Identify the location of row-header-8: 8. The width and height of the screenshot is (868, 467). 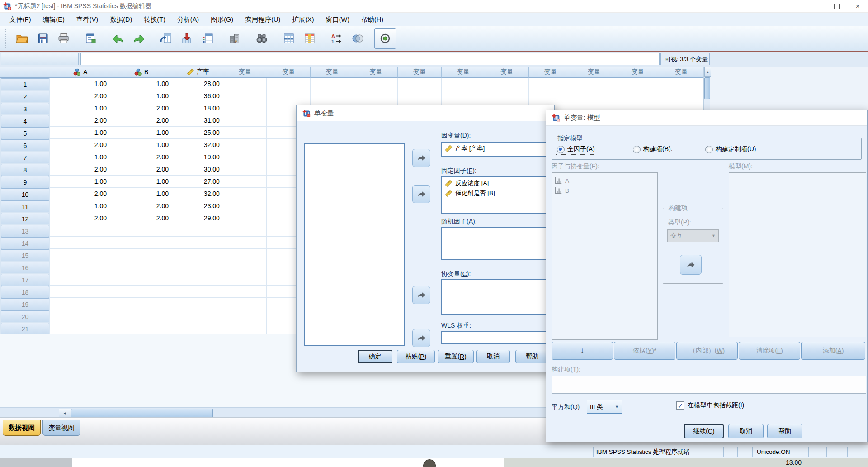
(25, 169).